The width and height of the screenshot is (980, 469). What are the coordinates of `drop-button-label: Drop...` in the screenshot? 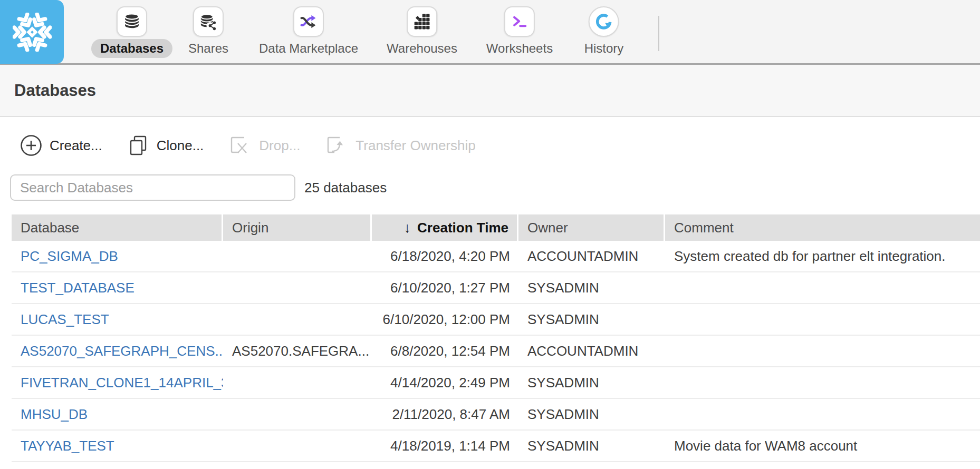 It's located at (280, 145).